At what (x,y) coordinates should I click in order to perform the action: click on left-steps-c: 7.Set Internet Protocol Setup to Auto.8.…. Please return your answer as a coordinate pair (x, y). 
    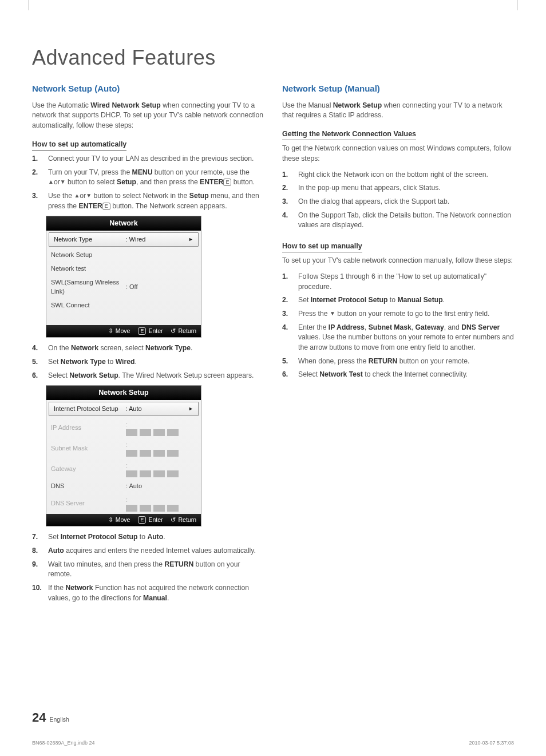
    Looking at the image, I should click on (148, 568).